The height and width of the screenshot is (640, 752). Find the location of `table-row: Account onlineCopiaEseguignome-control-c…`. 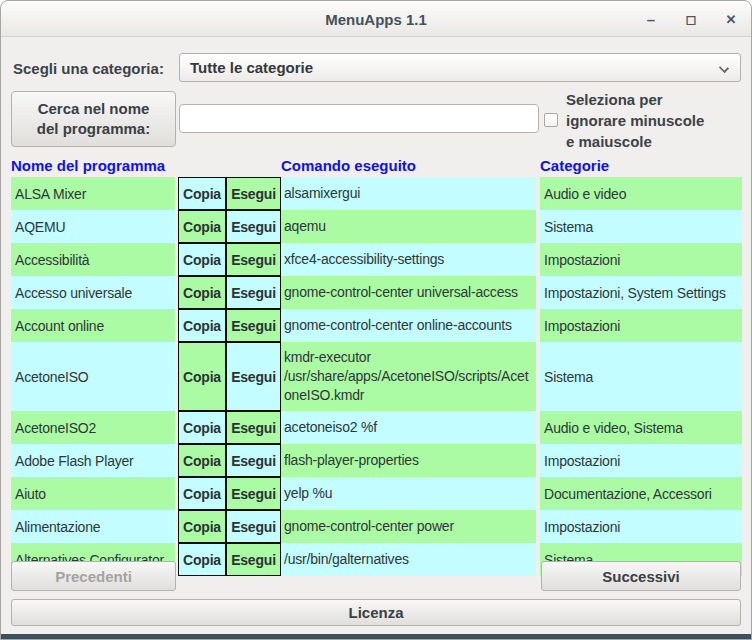

table-row: Account onlineCopiaEseguignome-control-c… is located at coordinates (376, 326).